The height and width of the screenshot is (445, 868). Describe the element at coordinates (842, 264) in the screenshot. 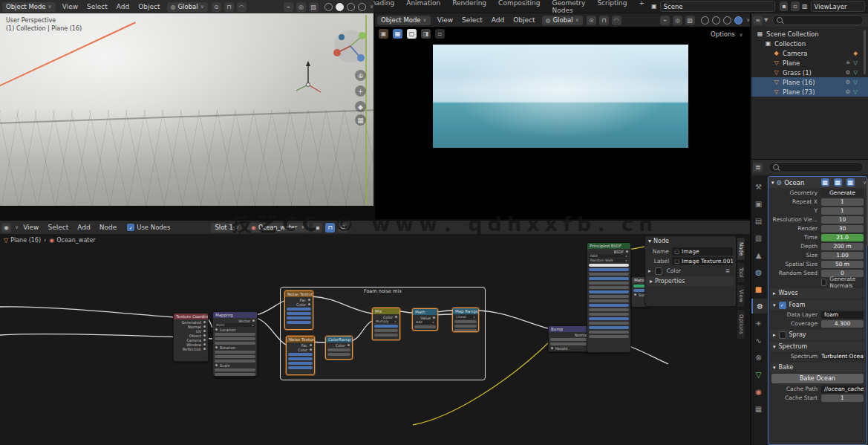

I see `property-value-spatial-size: 50 m` at that location.